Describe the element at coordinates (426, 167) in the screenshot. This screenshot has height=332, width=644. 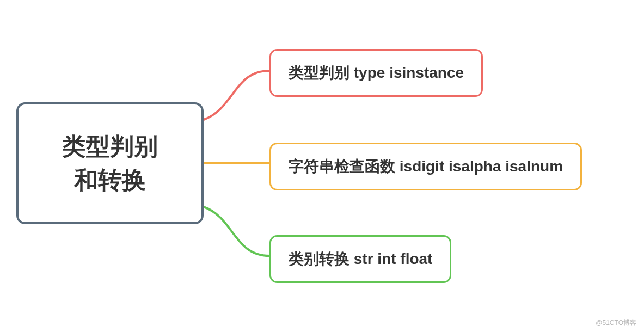
I see `child-node-string-check: 字符串检查函数 isdigit isalpha isalnum` at that location.